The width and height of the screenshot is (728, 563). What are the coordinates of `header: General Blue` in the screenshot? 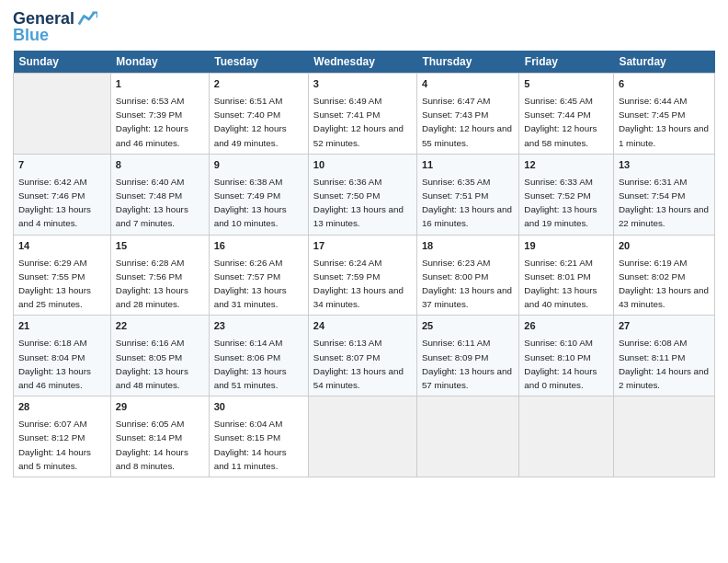 It's located at (364, 28).